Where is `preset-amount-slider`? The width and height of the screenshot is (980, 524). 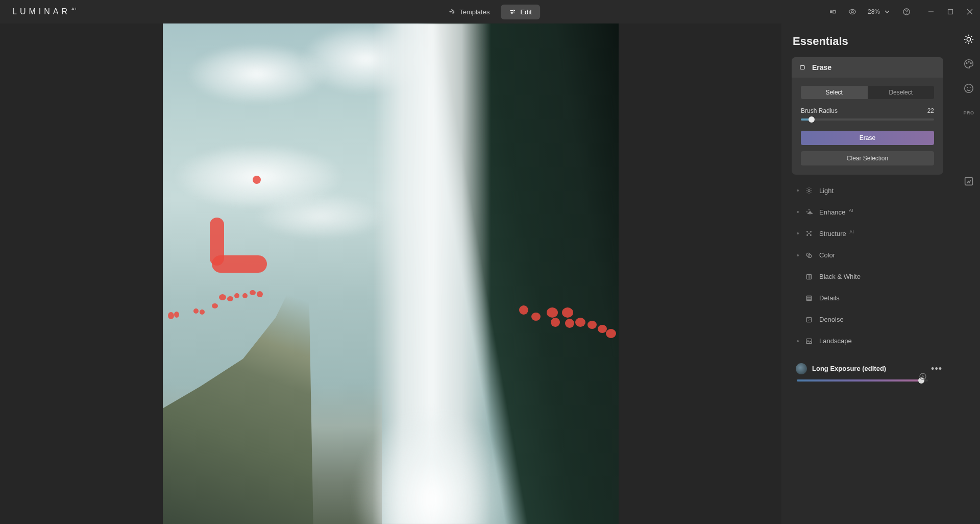 preset-amount-slider is located at coordinates (863, 380).